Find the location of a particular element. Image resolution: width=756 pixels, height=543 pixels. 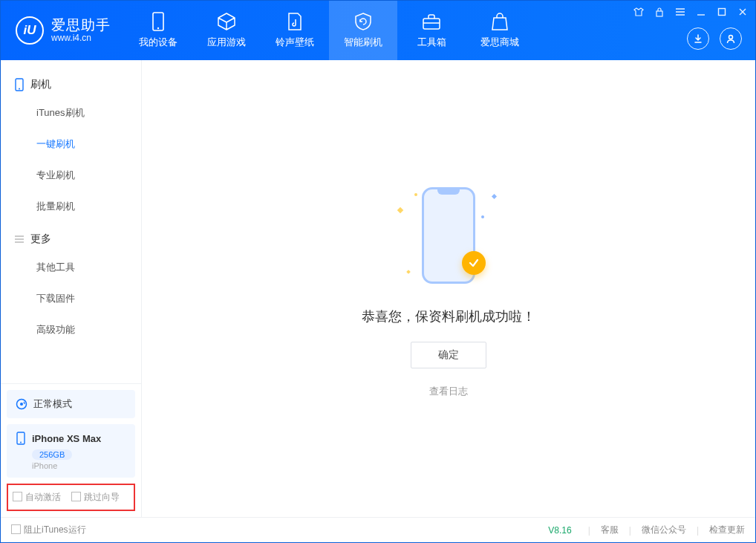

footer-left: 阻止iTunes运行 is located at coordinates (49, 530).